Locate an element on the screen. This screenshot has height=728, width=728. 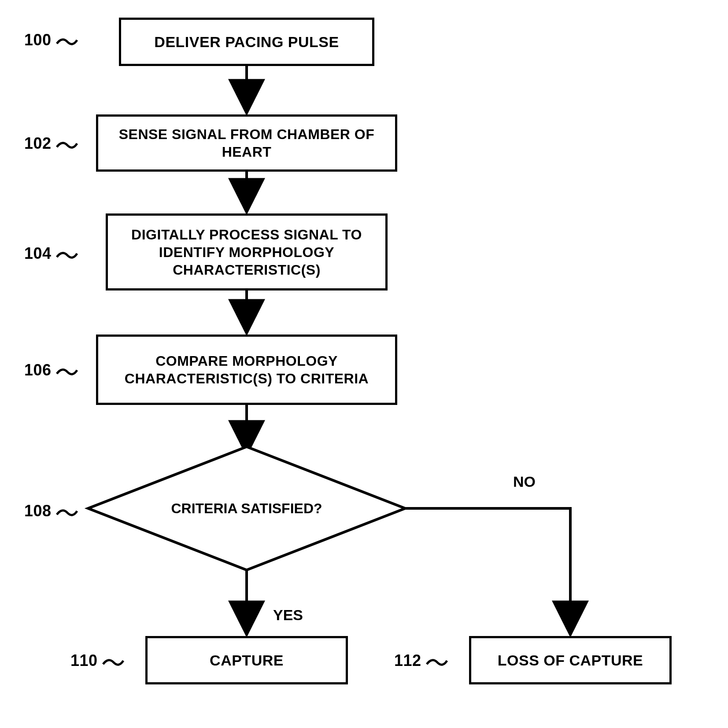
step-104-box: DIGITALLY PROCESS SIGNAL TO IDENTIFY MOR… is located at coordinates (247, 252).